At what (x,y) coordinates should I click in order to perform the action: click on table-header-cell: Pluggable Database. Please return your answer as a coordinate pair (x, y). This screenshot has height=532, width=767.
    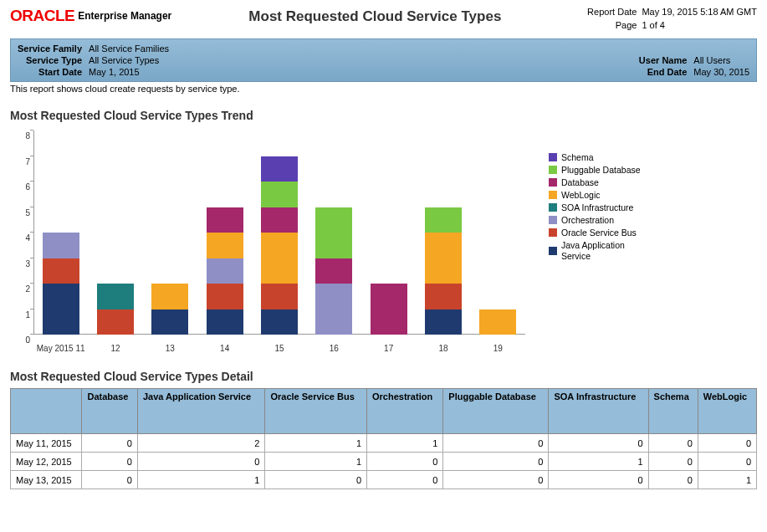
    Looking at the image, I should click on (496, 412).